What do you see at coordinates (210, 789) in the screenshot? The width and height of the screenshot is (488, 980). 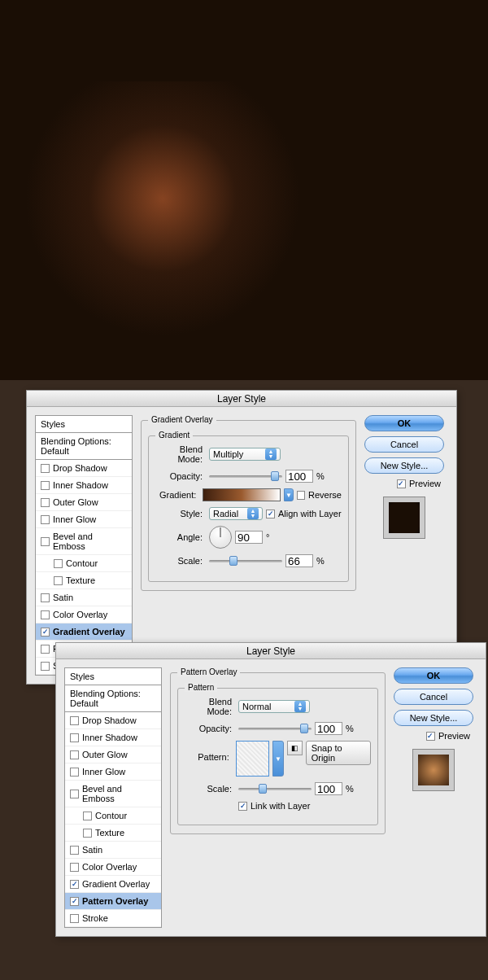 I see `scale-label: Scale:` at bounding box center [210, 789].